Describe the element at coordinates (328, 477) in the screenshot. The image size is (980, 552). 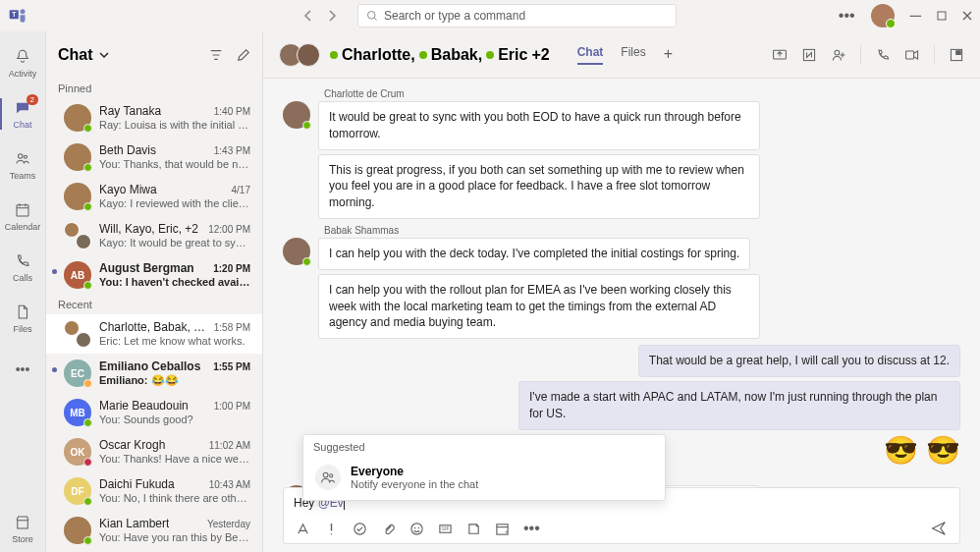
I see `people-icon` at that location.